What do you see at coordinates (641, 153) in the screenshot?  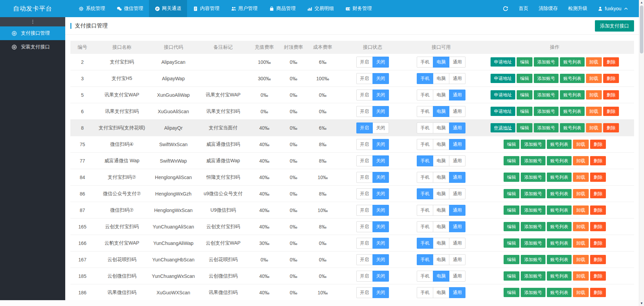 I see `vertical-scrollbar: ▲ ▼` at bounding box center [641, 153].